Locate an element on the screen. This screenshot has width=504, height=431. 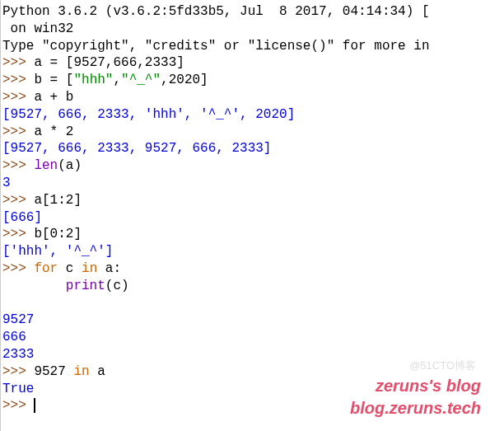
output-in-test: True is located at coordinates (252, 389).